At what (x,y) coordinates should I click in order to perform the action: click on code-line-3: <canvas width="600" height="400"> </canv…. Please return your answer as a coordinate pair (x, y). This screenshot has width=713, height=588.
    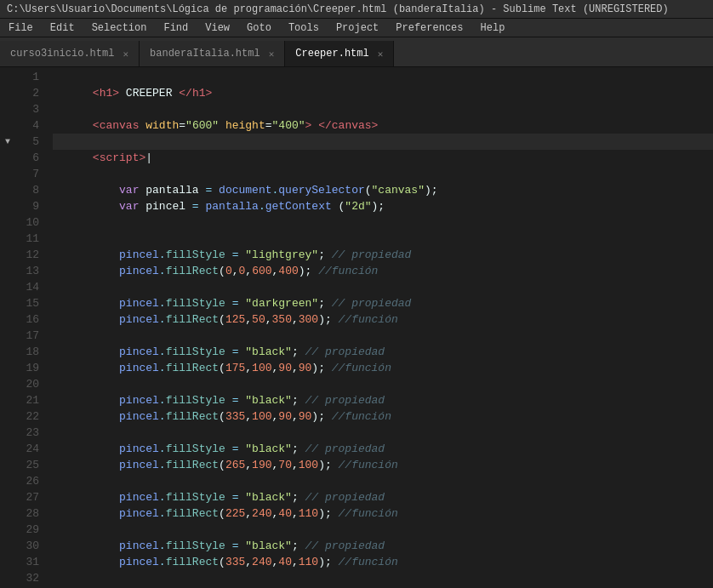
    Looking at the image, I should click on (383, 109).